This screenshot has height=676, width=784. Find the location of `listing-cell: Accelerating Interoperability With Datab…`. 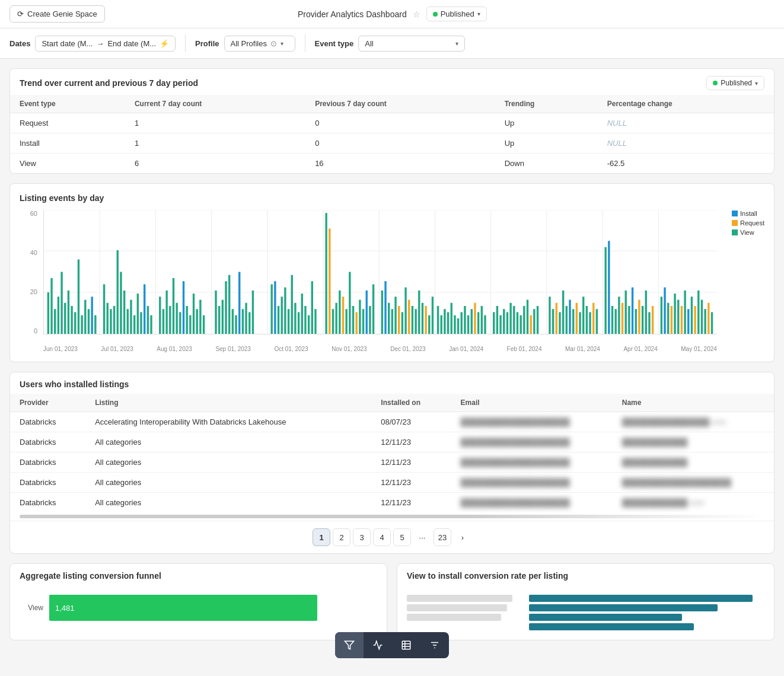

listing-cell: Accelerating Interoperability With Datab… is located at coordinates (228, 422).